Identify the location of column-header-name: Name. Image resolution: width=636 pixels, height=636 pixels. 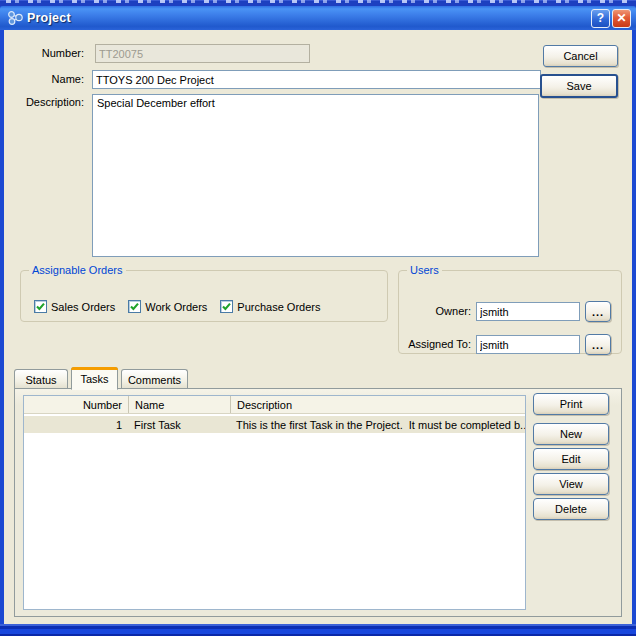
(179, 404).